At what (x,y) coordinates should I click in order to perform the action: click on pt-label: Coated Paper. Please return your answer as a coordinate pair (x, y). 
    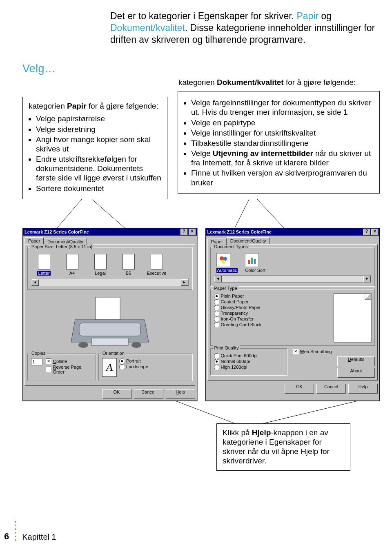
    Looking at the image, I should click on (235, 302).